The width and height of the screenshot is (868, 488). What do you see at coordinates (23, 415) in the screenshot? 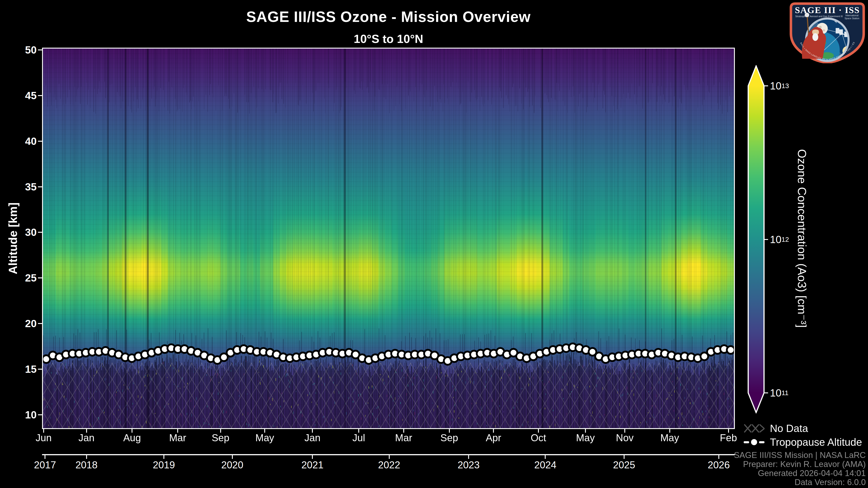
I see `y-tick-label: 10` at bounding box center [23, 415].